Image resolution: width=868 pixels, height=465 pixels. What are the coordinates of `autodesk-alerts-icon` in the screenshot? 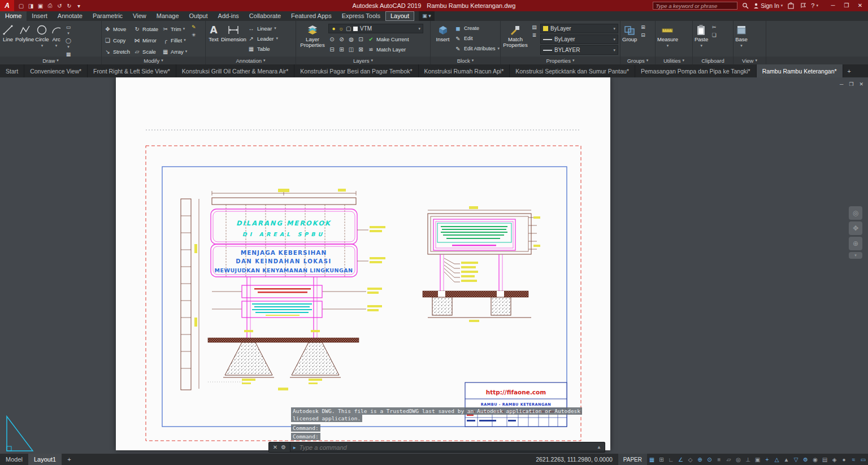 It's located at (803, 6).